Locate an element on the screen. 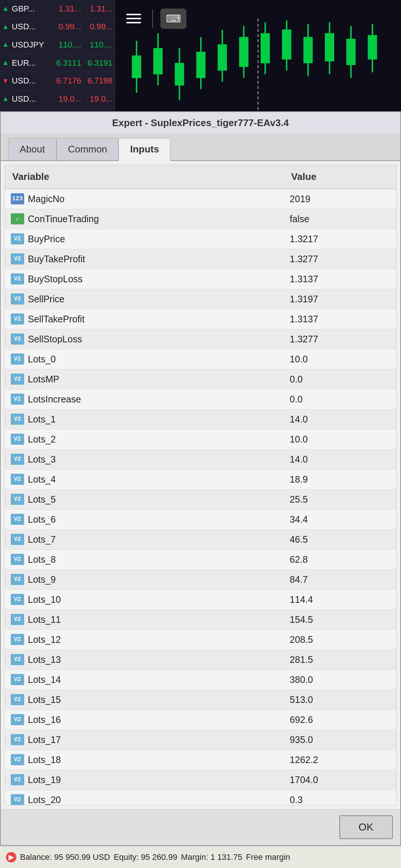  market-row: ▲ USD... 0.99... 0.99... is located at coordinates (57, 27).